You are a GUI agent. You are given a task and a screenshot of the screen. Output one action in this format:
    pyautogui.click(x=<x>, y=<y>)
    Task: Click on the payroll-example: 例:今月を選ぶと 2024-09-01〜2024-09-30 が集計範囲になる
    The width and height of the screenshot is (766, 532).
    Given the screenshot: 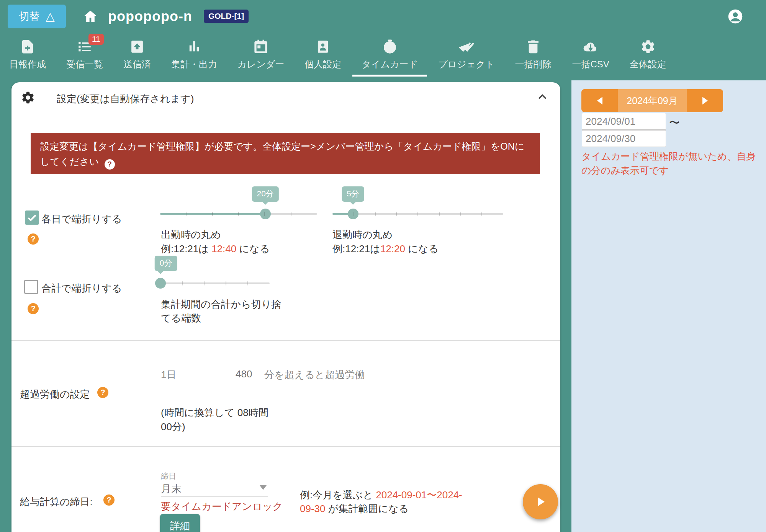 What is the action you would take?
    pyautogui.click(x=386, y=502)
    